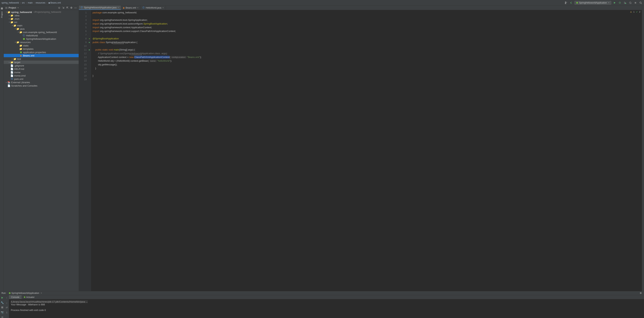 This screenshot has width=644, height=318. I want to click on tree-row: ▸📚External Libraries, so click(41, 82).